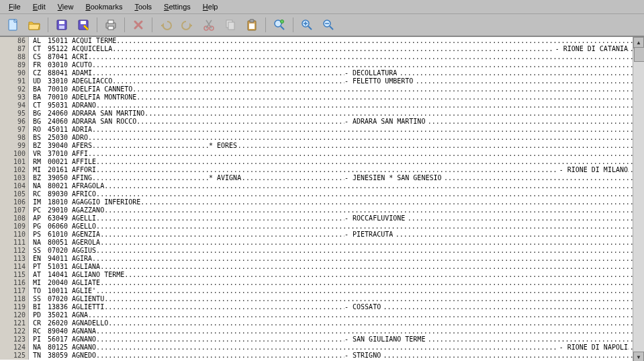 This screenshot has height=361, width=644. I want to click on province-cell: BS, so click(38, 137).